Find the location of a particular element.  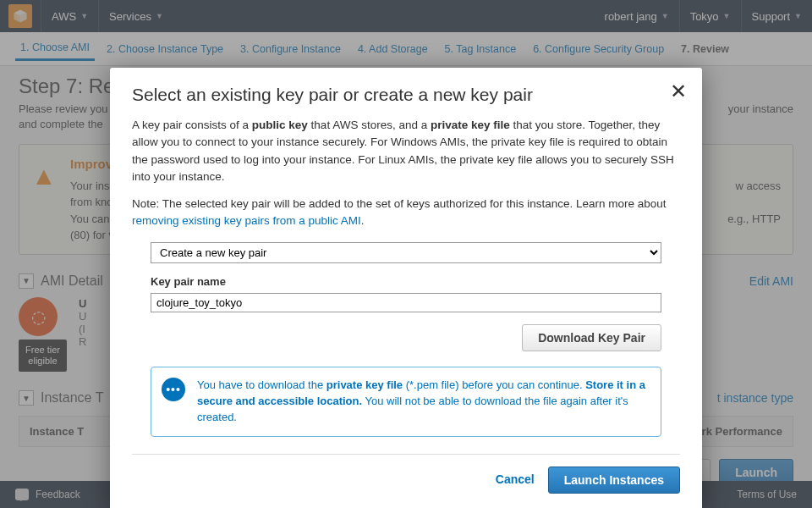

download-info: ••• You have to download the private key… is located at coordinates (406, 401).